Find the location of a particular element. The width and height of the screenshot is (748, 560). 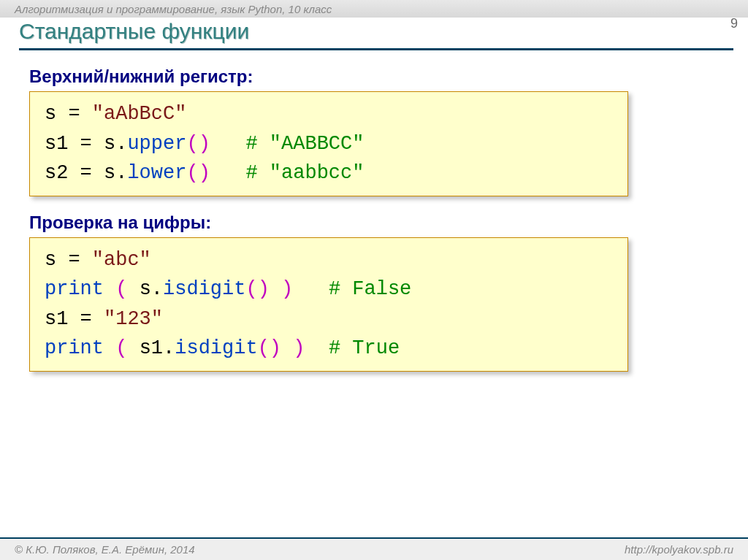

code-text: s1 = s. is located at coordinates (86, 144).